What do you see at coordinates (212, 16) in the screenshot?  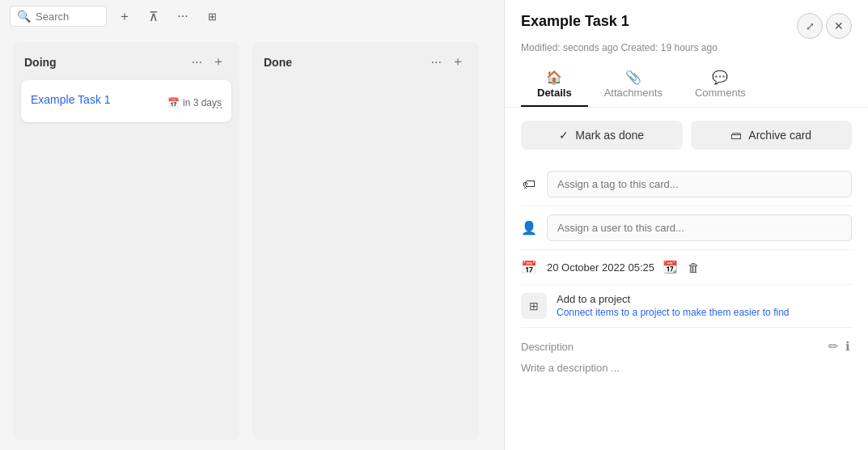 I see `view-icon: ⊞` at bounding box center [212, 16].